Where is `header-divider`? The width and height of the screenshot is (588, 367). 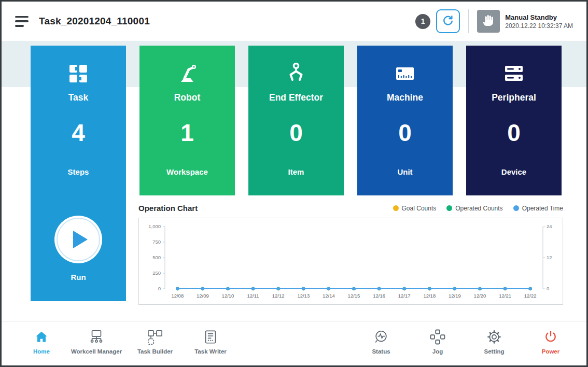
header-divider is located at coordinates (469, 21).